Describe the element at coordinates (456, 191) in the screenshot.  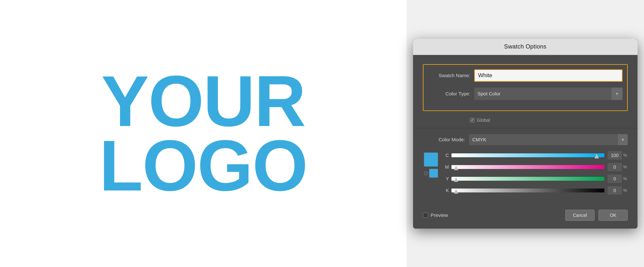
I see `k-thumb` at that location.